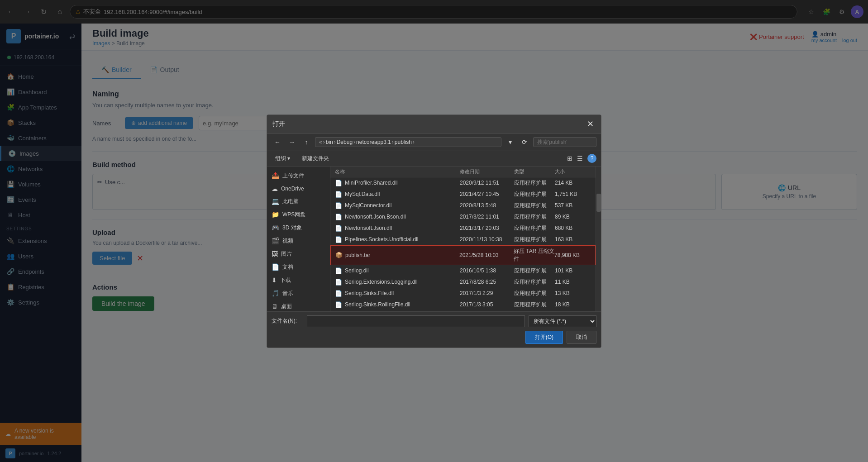  Describe the element at coordinates (324, 142) in the screenshot. I see `bc-sep: ›` at that location.